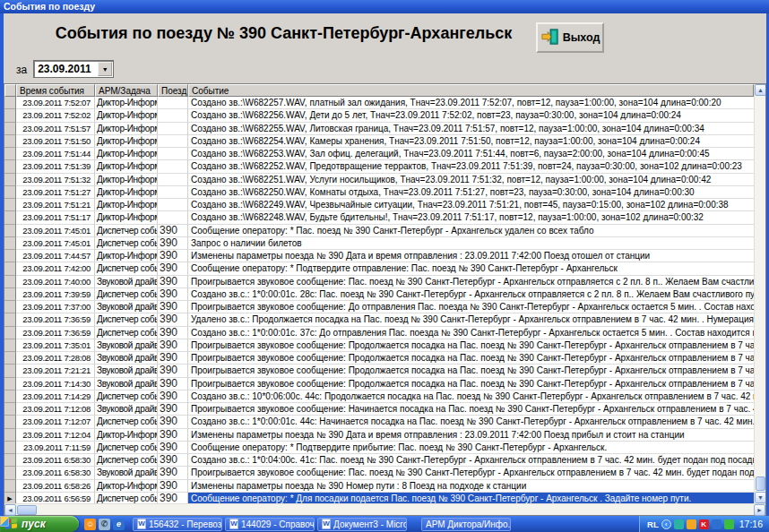  Describe the element at coordinates (379, 422) in the screenshot. I see `table-row: 23.09.2011 7:12:07 Диспетчер событий 390…` at that location.